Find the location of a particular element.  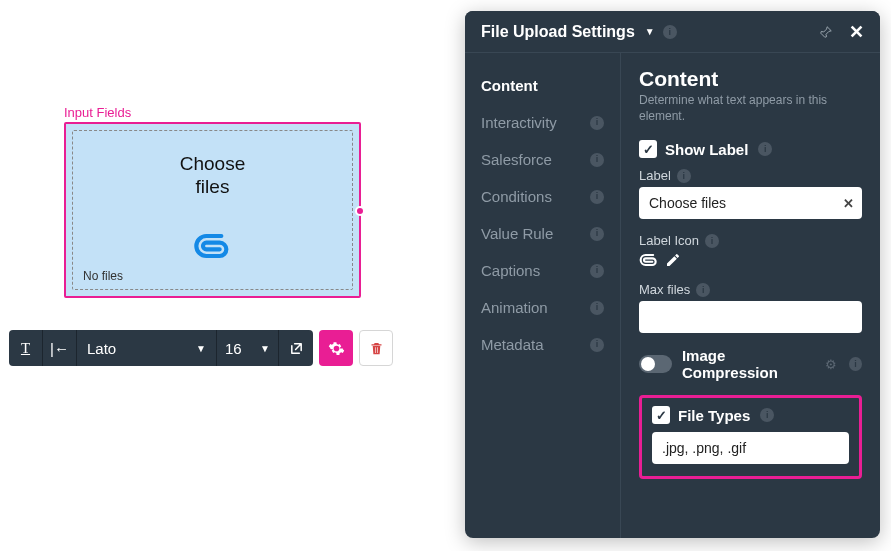

show-label-row: Show Label i is located at coordinates (750, 149).